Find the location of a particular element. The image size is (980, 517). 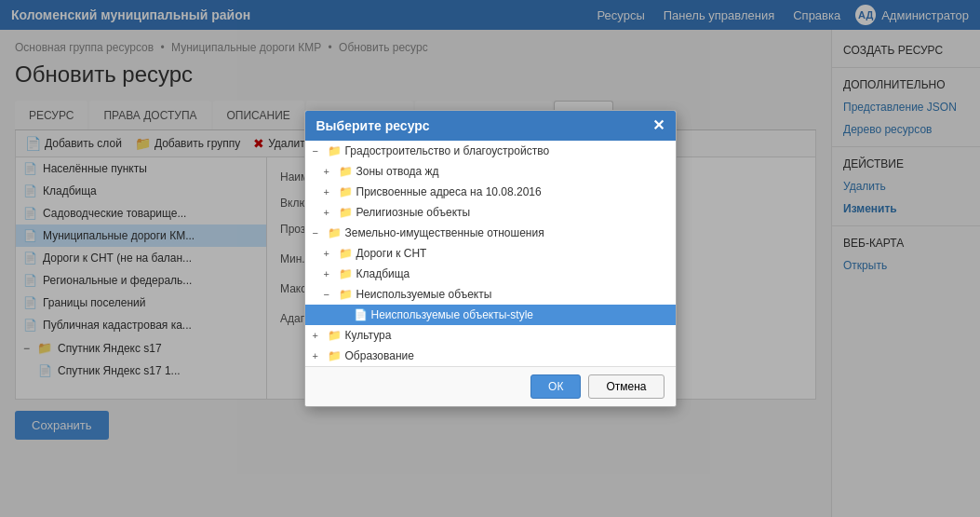

tree-item-3: + 📁 Религиозные объекты is located at coordinates (490, 212).